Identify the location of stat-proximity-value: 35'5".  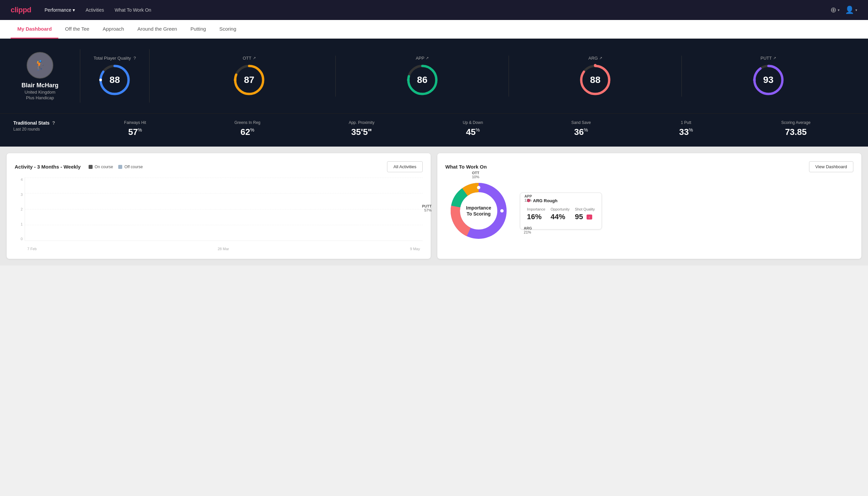
(362, 132).